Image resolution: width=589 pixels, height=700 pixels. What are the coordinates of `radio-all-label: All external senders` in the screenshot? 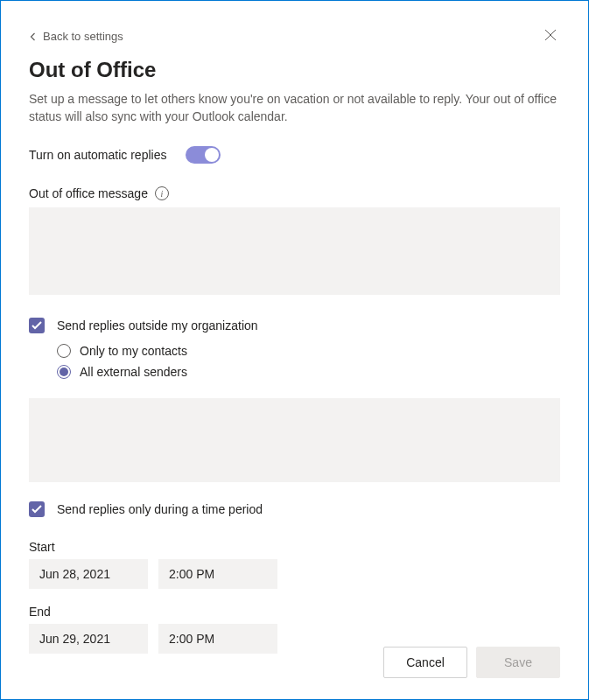 It's located at (133, 372).